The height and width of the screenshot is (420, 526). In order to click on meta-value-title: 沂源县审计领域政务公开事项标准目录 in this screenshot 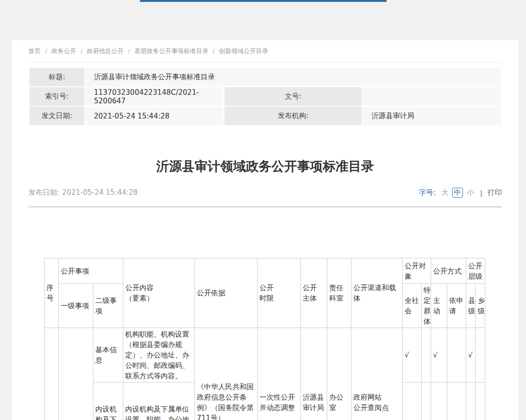, I will do `click(293, 77)`.